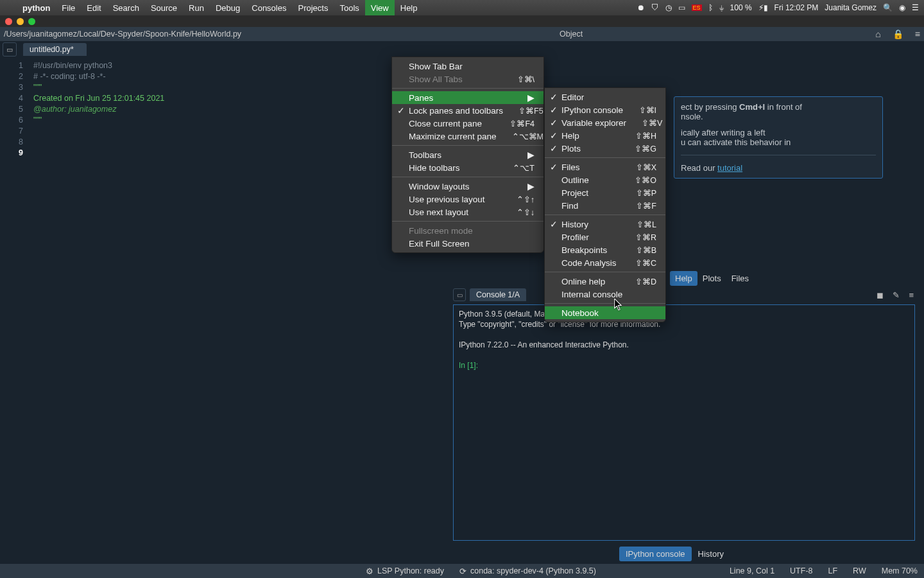  I want to click on menu-help: Help, so click(409, 8).